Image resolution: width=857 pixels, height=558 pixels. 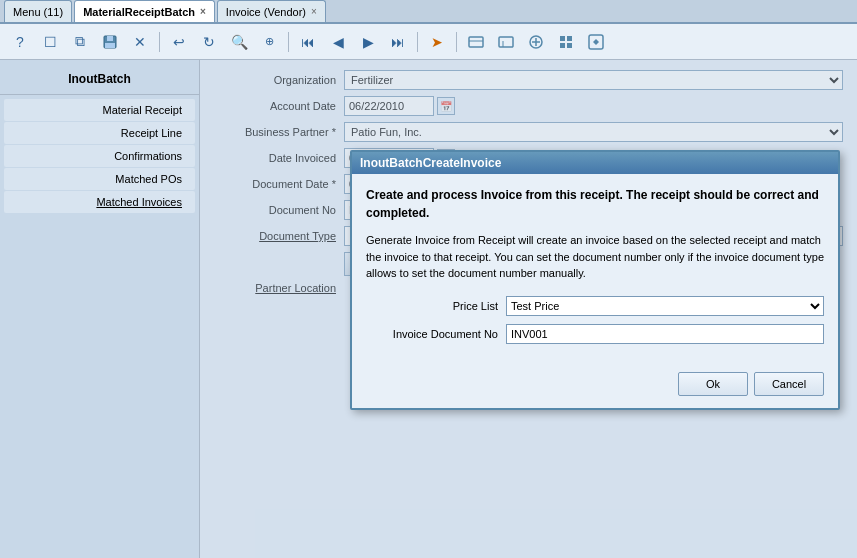 I want to click on tab-menu-label: Menu (11), so click(x=38, y=12).